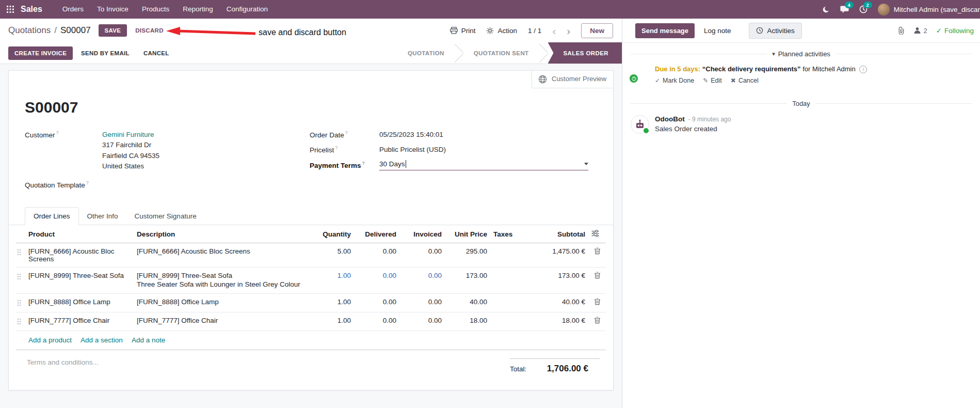  I want to click on unit-price-cell: 173.00, so click(468, 280).